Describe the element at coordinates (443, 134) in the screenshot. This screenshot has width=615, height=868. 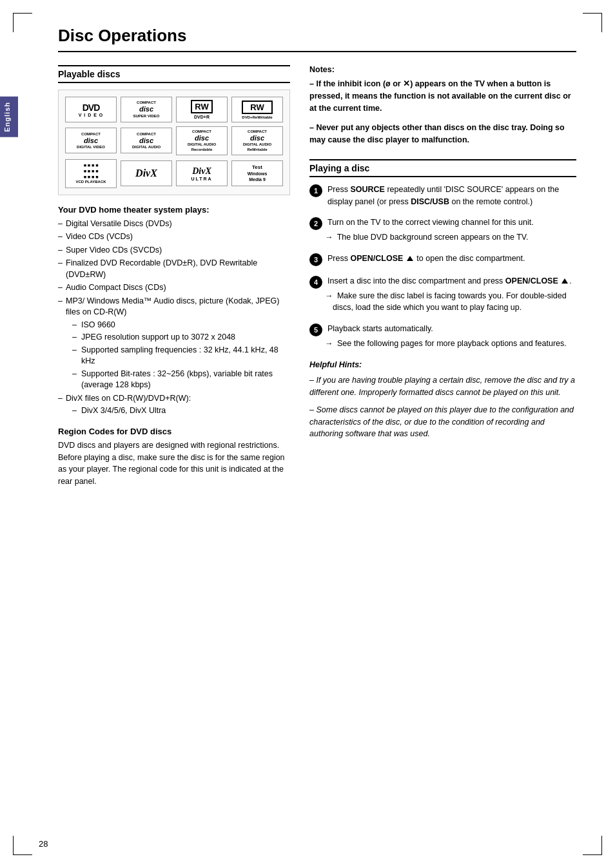
I see `note-2: – Never put any objects other than discs…` at that location.